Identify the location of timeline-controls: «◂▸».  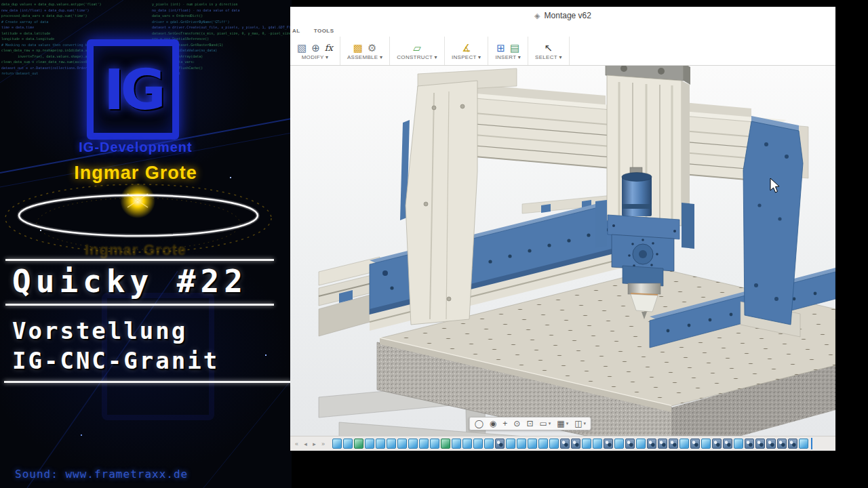
(310, 444).